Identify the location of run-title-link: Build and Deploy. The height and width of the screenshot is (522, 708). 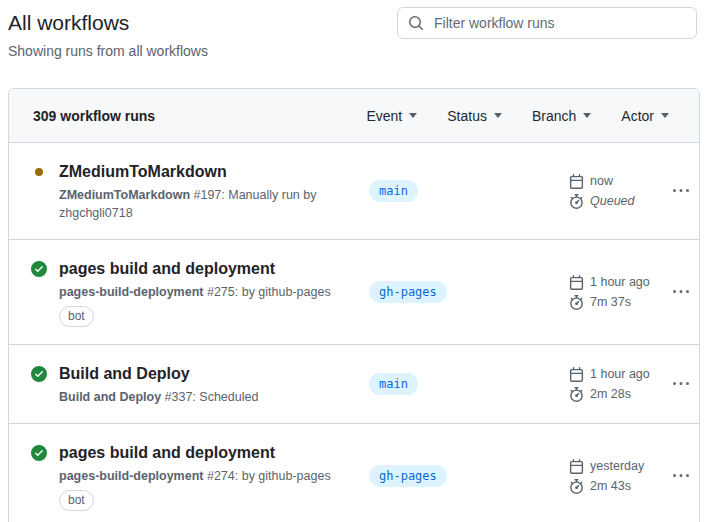
(124, 374).